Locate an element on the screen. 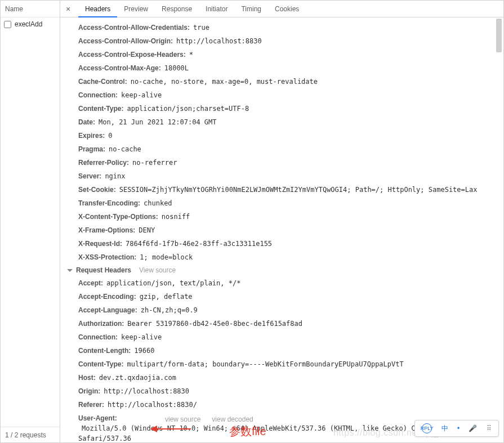  hdr-value: 19660 is located at coordinates (144, 351).